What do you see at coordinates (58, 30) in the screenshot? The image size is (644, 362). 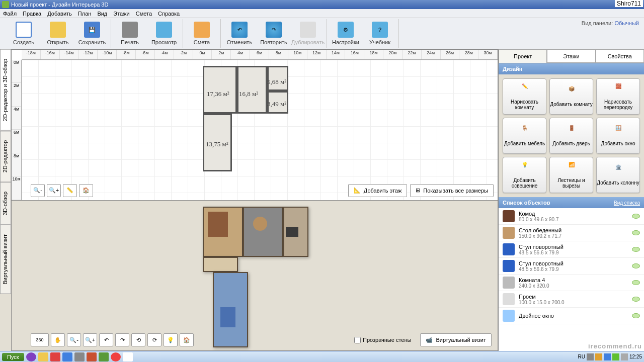 I see `folder-icon` at bounding box center [58, 30].